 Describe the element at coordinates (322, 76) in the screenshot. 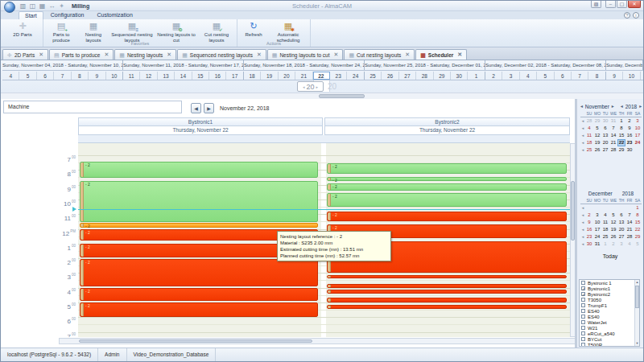

I see `day-cell-selected: 22` at that location.